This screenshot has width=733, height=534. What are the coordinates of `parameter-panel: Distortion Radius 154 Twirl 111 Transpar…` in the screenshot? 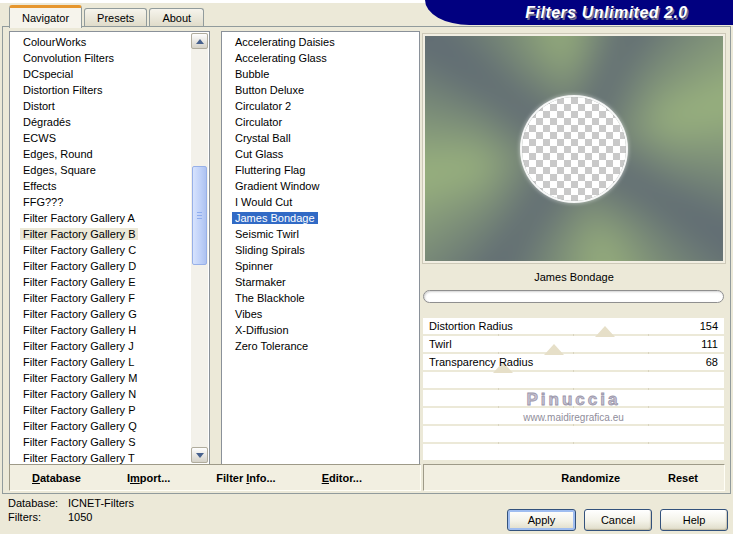 It's located at (574, 389).